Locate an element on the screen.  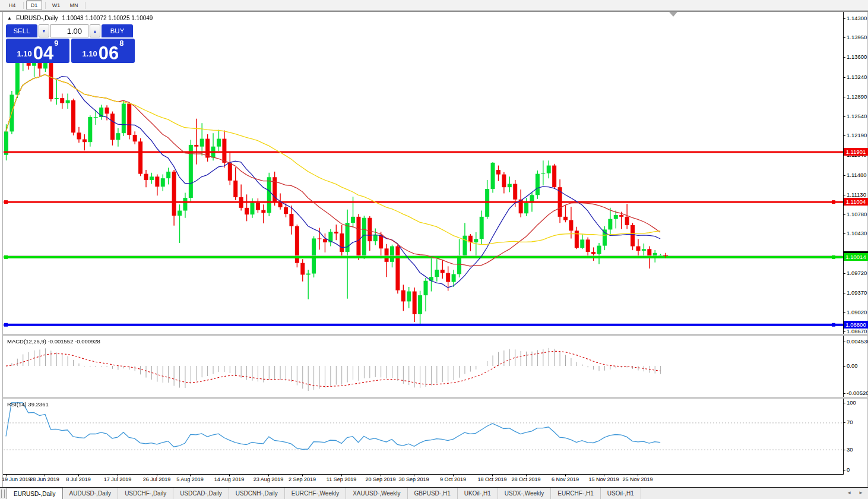
price-axis-tick: 1.13600 is located at coordinates (857, 57).